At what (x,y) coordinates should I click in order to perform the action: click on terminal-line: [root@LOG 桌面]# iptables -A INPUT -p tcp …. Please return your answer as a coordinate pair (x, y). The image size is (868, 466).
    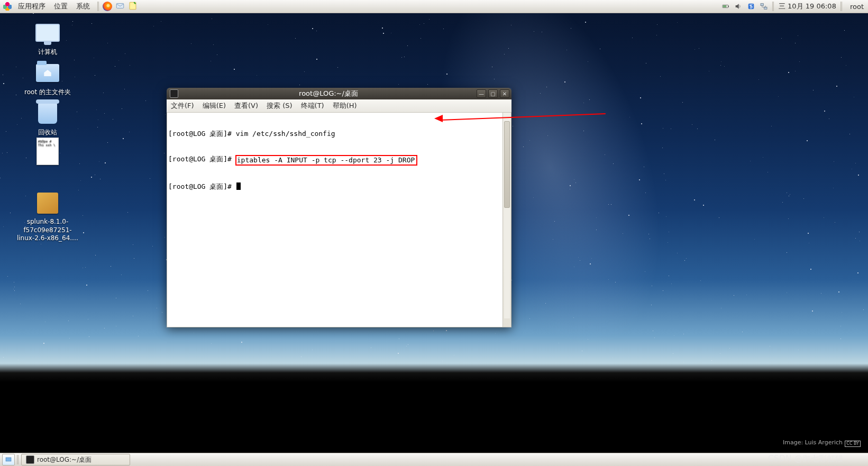
    Looking at the image, I should click on (335, 160).